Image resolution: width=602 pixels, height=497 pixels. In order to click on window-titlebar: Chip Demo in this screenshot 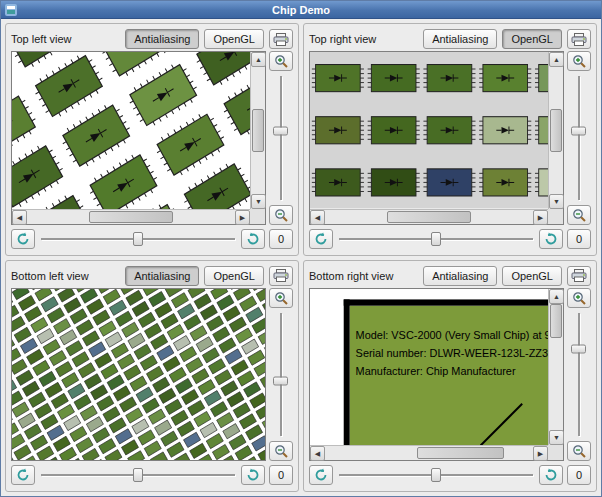, I will do `click(301, 10)`.